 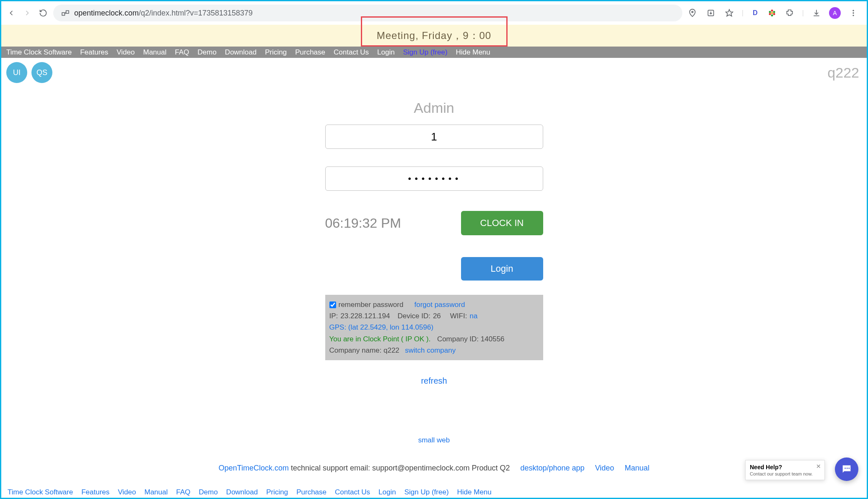 What do you see at coordinates (242, 492) in the screenshot?
I see `bottom-nav-download: Download` at bounding box center [242, 492].